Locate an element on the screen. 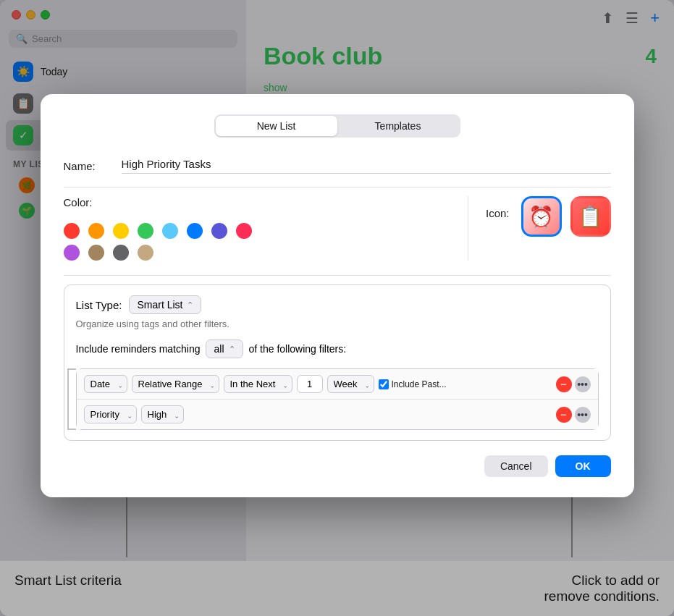  include-past-checkbox is located at coordinates (384, 384).